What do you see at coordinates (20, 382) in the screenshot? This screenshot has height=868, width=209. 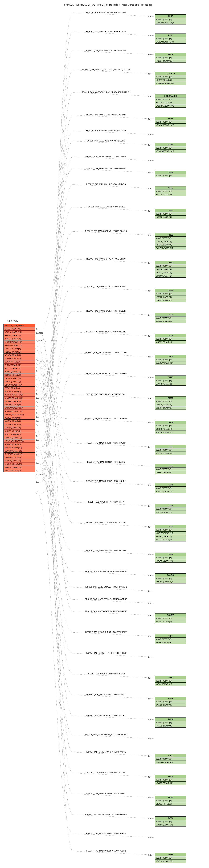 I see `main-table-field: REGIO [CHAR (3)]` at bounding box center [20, 382].